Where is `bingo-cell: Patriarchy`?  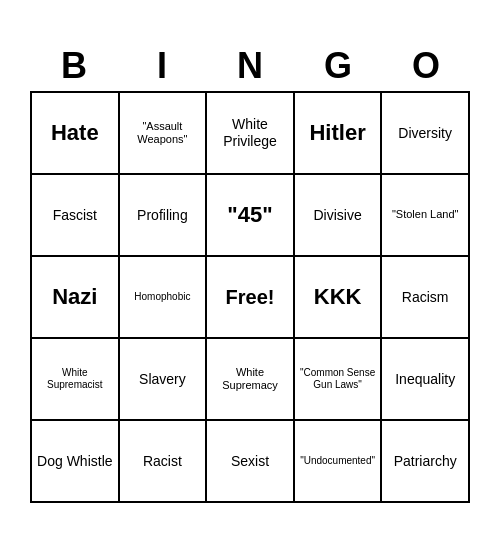 bingo-cell: Patriarchy is located at coordinates (426, 462).